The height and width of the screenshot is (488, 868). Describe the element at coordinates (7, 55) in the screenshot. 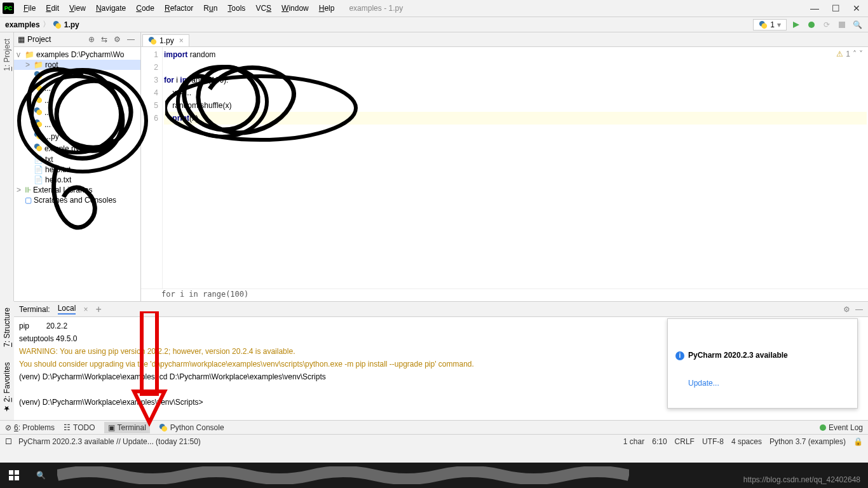

I see `tool-project-tab: 1: Project` at that location.